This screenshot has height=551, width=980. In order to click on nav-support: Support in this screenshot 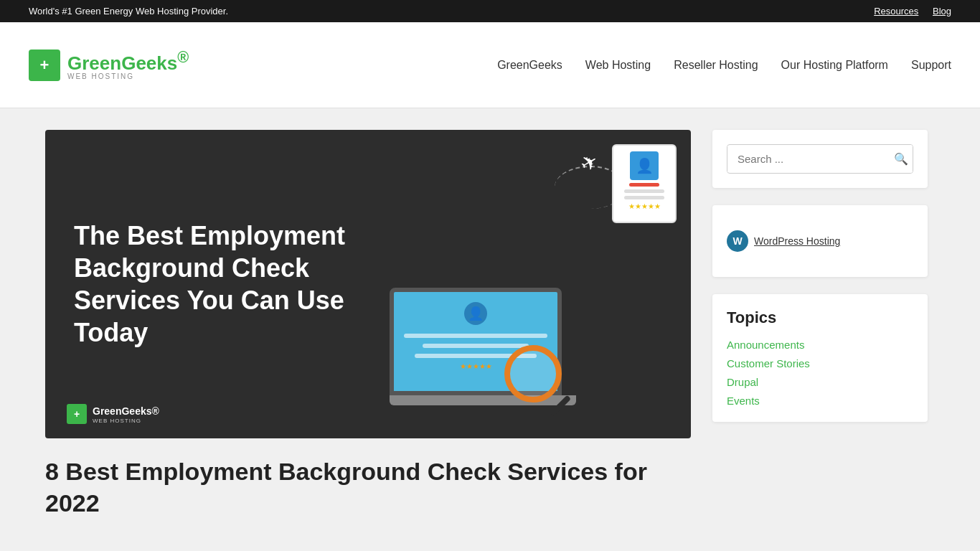, I will do `click(931, 65)`.